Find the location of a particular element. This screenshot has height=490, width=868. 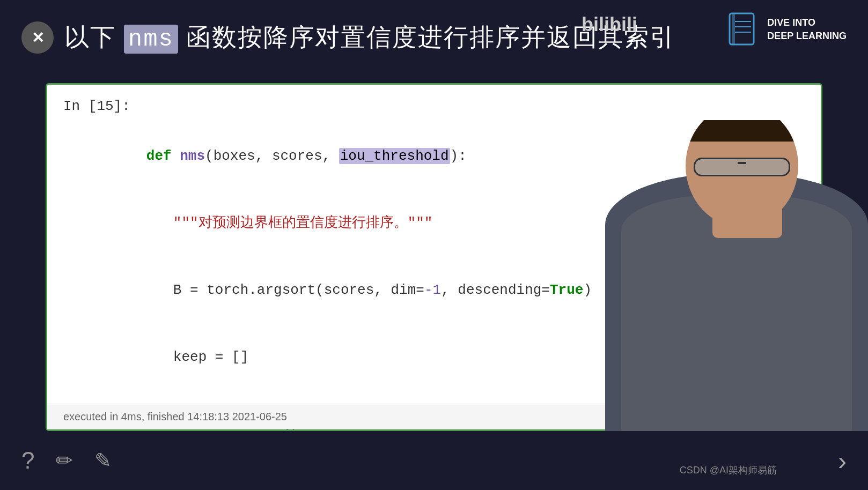

pencil-icon: ✎ is located at coordinates (103, 461).